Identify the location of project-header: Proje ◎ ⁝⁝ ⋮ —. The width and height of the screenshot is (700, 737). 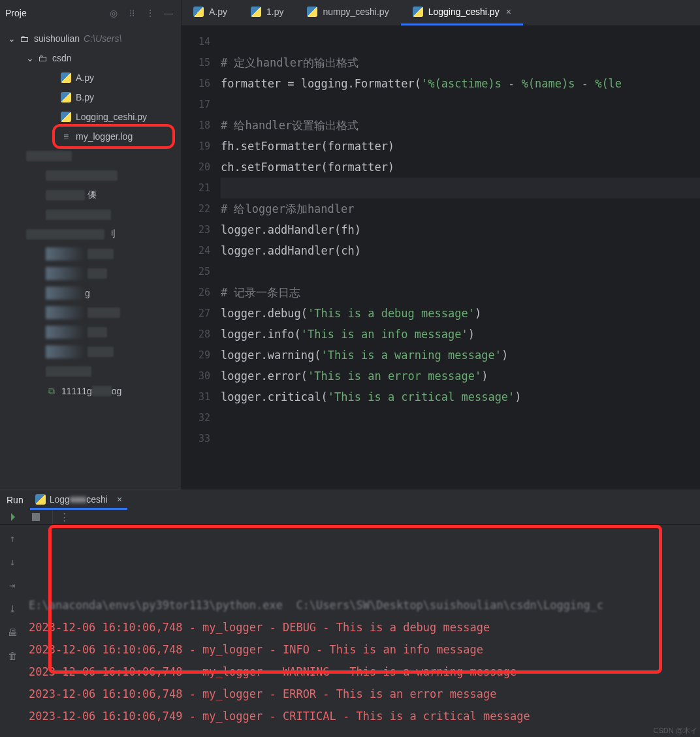
(90, 13).